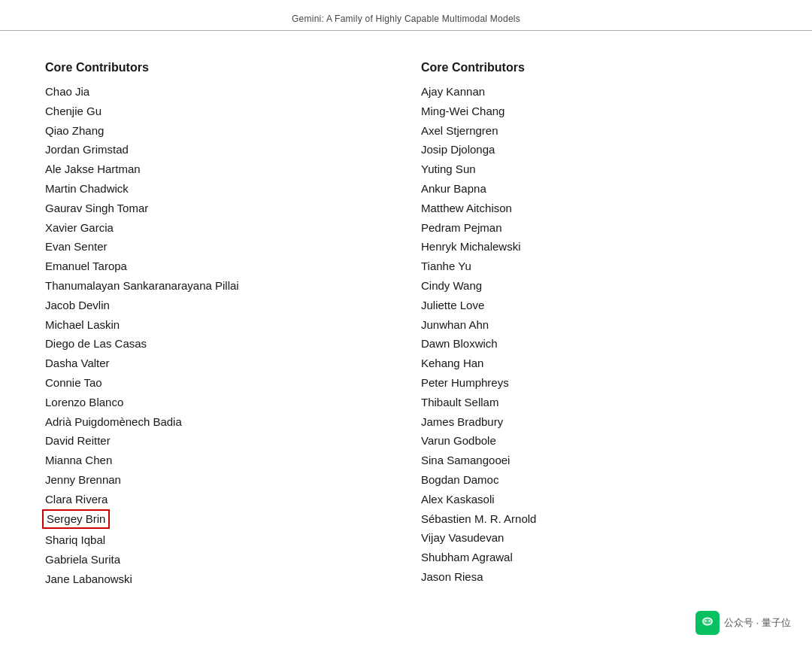 Image resolution: width=812 pixels, height=656 pixels. Describe the element at coordinates (594, 344) in the screenshot. I see `list-item: Dawn Bloxwich` at that location.